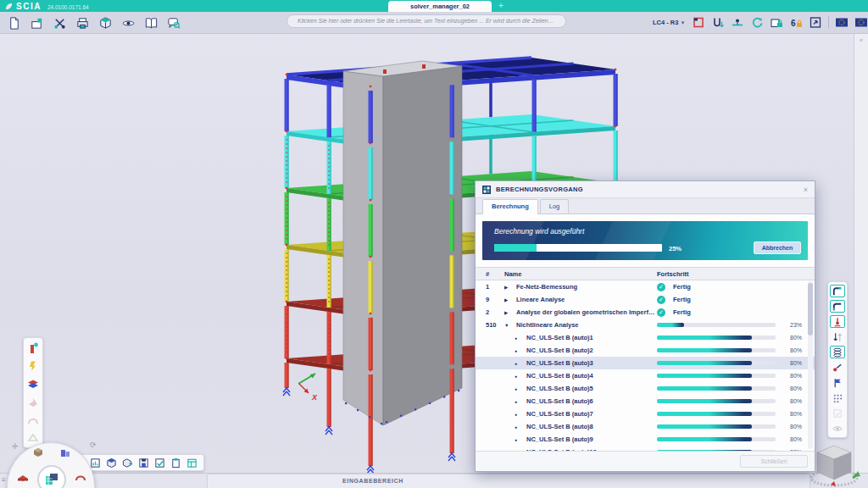 This screenshot has width=868, height=488. What do you see at coordinates (112, 463) in the screenshot?
I see `box-icon` at bounding box center [112, 463].